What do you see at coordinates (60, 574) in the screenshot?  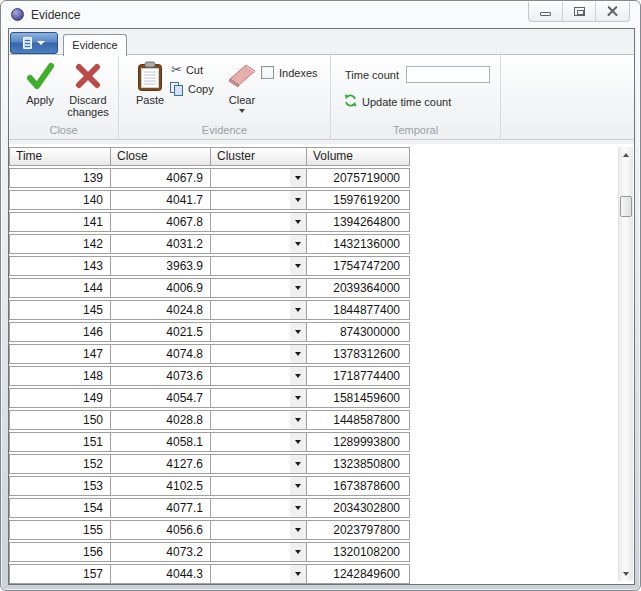 I see `cell-time: 157` at bounding box center [60, 574].